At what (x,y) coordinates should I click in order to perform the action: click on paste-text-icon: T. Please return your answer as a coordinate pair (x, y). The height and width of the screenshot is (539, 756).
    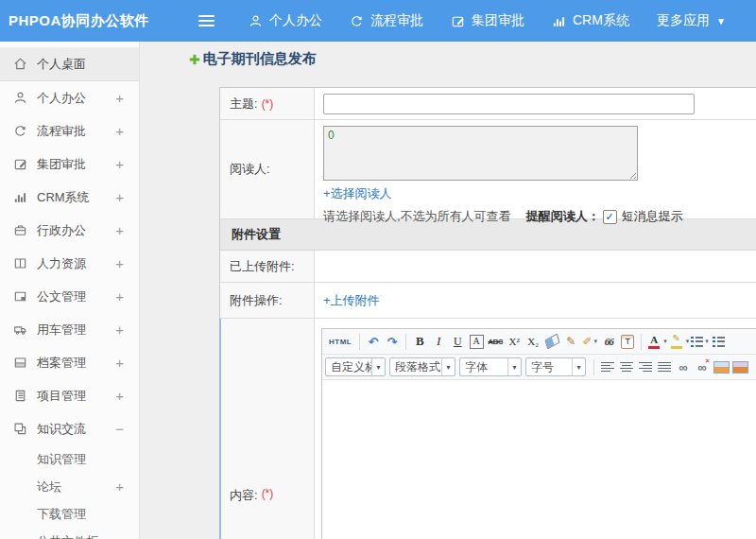
    Looking at the image, I should click on (627, 341).